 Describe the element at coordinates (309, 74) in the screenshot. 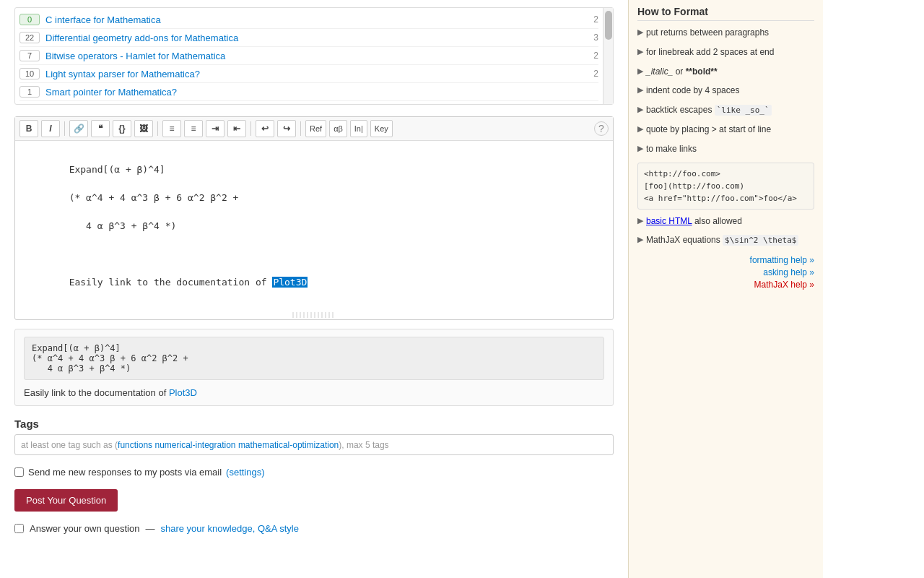

I see `list-item: 10 Light syntax parser for Mathematica? …` at that location.